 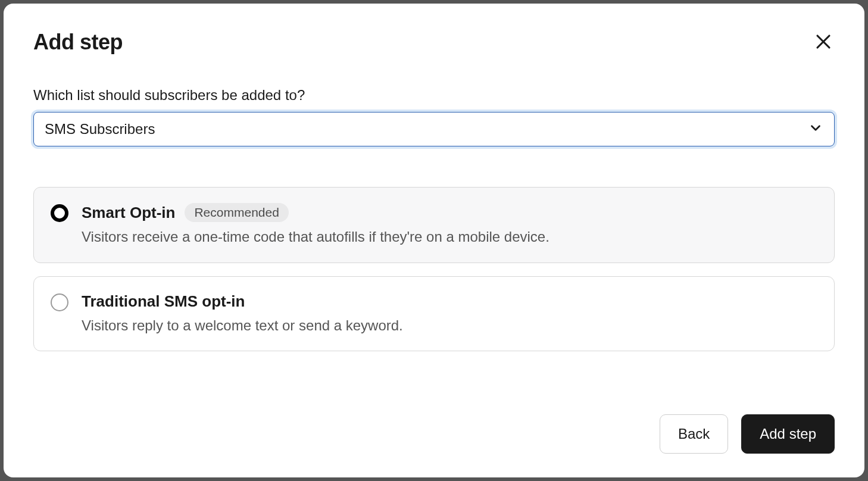 What do you see at coordinates (78, 42) in the screenshot?
I see `modal-title: Add step` at bounding box center [78, 42].